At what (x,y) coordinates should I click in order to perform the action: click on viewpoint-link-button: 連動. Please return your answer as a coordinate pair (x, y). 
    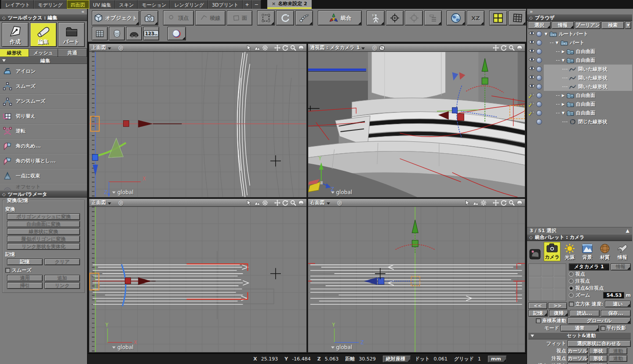
    Looking at the image, I should click on (618, 351).